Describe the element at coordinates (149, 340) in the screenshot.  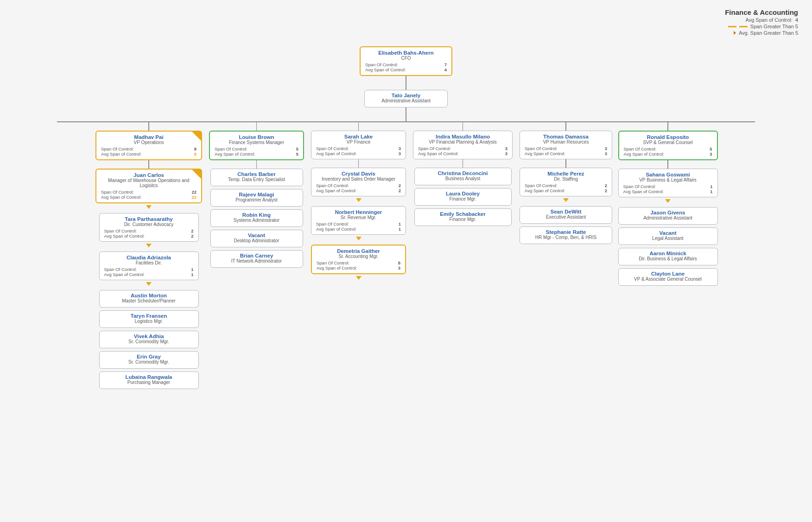
I see `card-vivek: Vivek Adhia Sr. Commodity Mgr.` at that location.